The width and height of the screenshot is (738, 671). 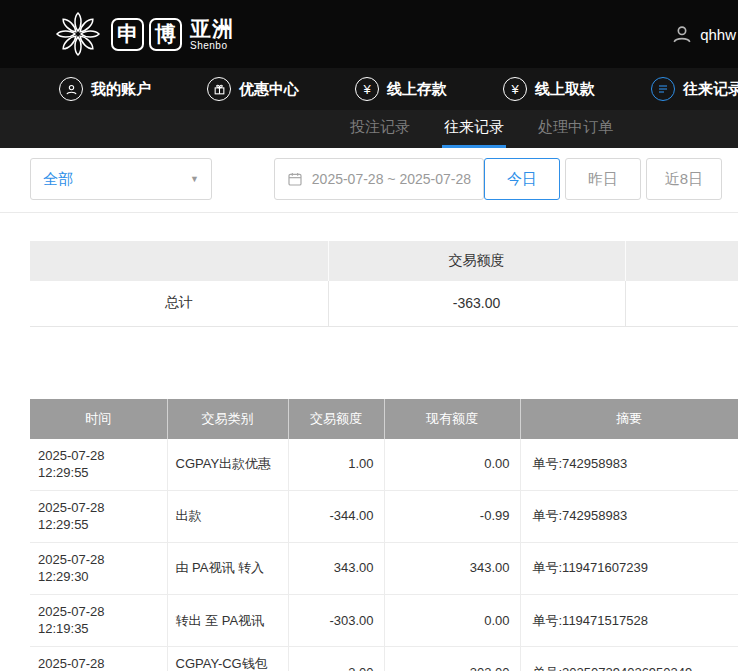 What do you see at coordinates (212, 46) in the screenshot?
I see `brand-en-text: Shenbo` at bounding box center [212, 46].